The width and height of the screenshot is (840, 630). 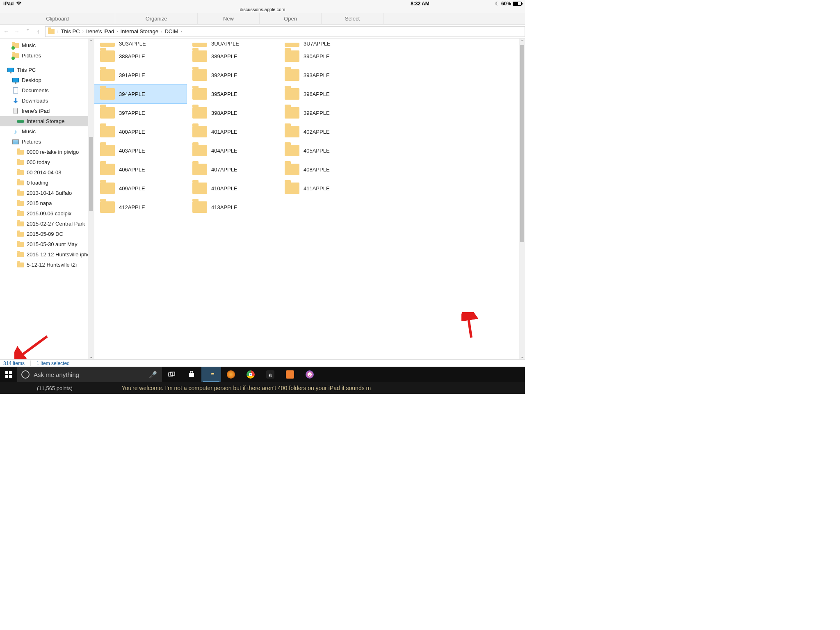 I want to click on tree-item: 2015-02-27 Central Park, so click(x=44, y=224).